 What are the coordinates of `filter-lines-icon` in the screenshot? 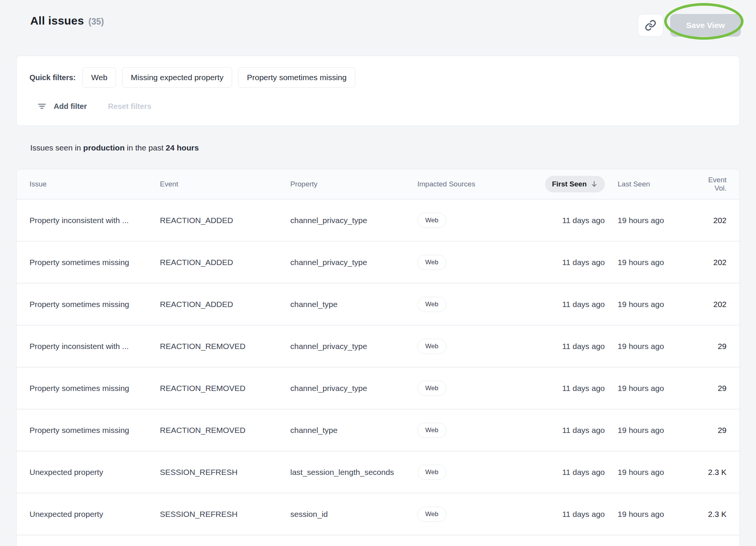 It's located at (42, 106).